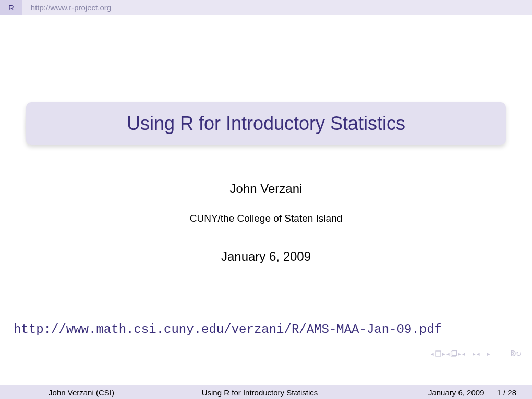 This screenshot has width=532, height=399. I want to click on beamer-nav-symbols: ◂ ▸ ◂ ▸ ◂ ▸ ◂ ▸ ↁ ↻, so click(476, 354).